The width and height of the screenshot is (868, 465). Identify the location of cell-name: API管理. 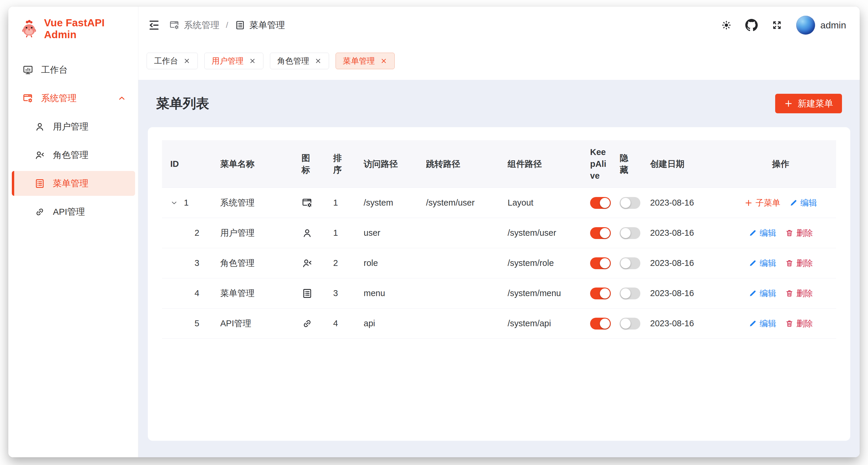
(253, 324).